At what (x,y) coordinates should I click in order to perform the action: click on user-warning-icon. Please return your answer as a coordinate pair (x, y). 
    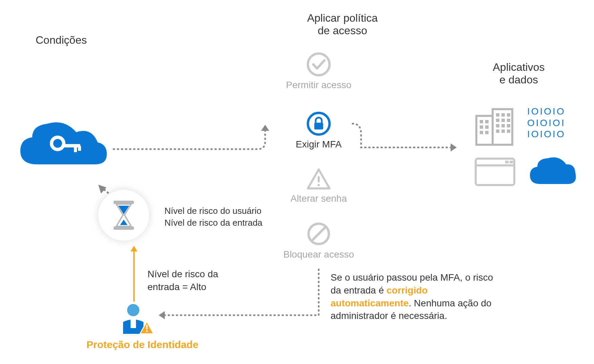
    Looking at the image, I should click on (136, 320).